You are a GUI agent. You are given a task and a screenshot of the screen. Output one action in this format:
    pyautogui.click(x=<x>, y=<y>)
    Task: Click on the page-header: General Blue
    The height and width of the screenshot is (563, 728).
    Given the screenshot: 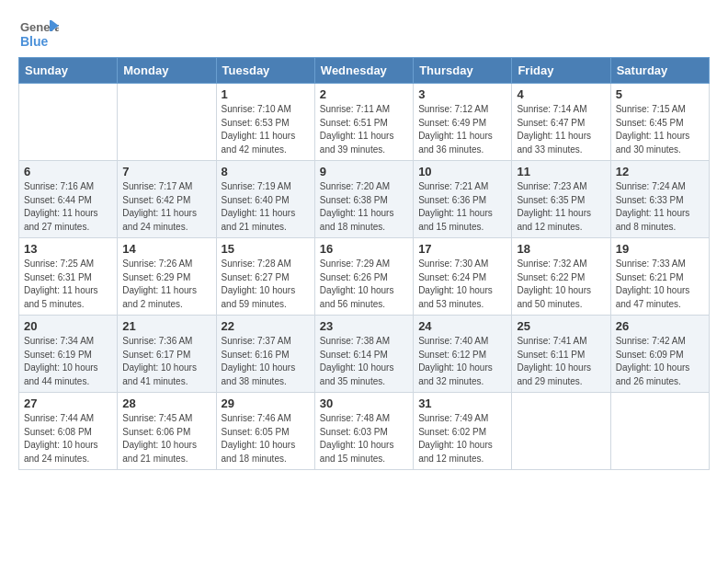 What is the action you would take?
    pyautogui.click(x=364, y=29)
    